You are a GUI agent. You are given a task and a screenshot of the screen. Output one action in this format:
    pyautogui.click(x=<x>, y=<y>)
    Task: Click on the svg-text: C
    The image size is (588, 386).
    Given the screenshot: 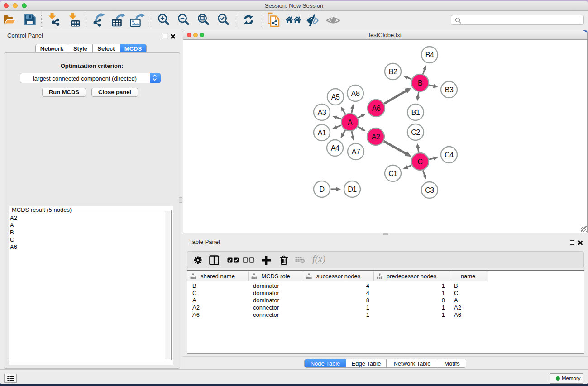 What is the action you would take?
    pyautogui.click(x=420, y=162)
    